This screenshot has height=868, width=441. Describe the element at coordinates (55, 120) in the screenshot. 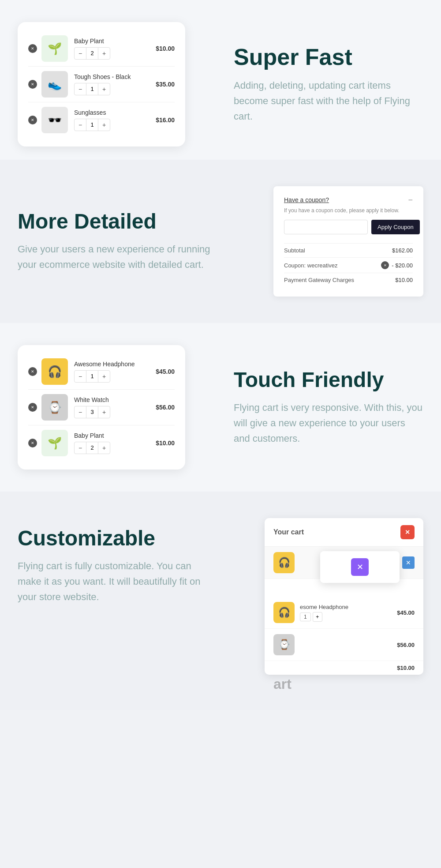

I see `item-image-3: 🕶️` at that location.